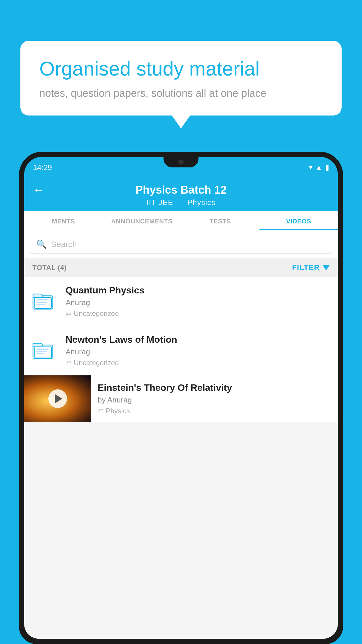 Image resolution: width=362 pixels, height=644 pixels. I want to click on tab-tests: TESTS, so click(220, 220).